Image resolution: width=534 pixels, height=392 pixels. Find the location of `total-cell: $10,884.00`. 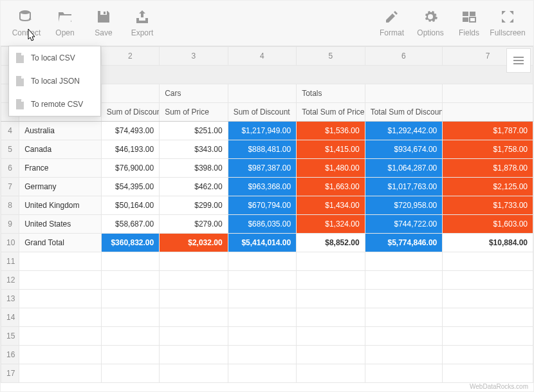

total-cell: $10,884.00 is located at coordinates (488, 243).